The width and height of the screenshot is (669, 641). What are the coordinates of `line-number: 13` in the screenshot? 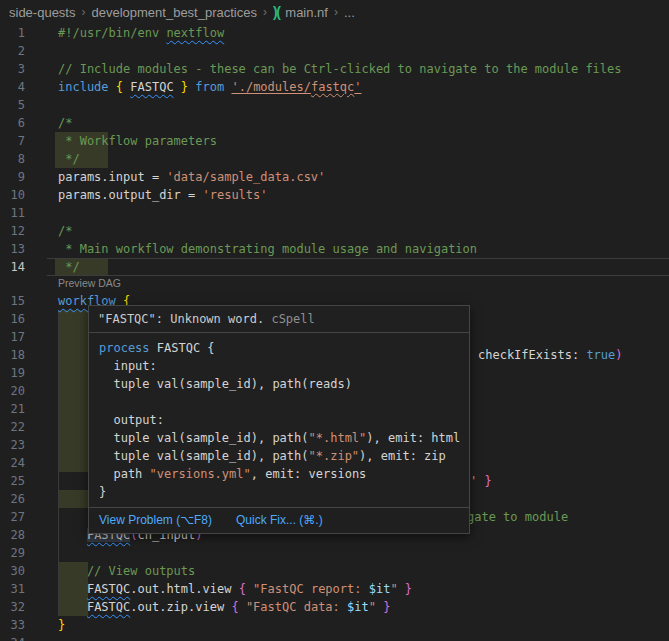 It's located at (12, 249).